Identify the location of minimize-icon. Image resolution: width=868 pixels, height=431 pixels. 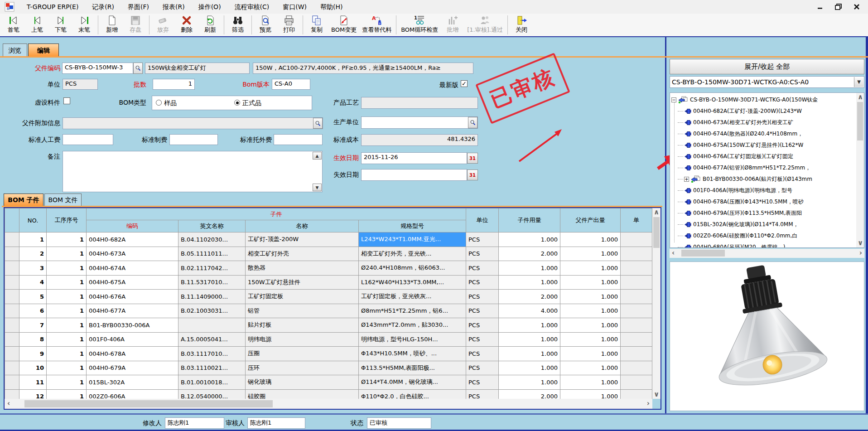
(820, 7).